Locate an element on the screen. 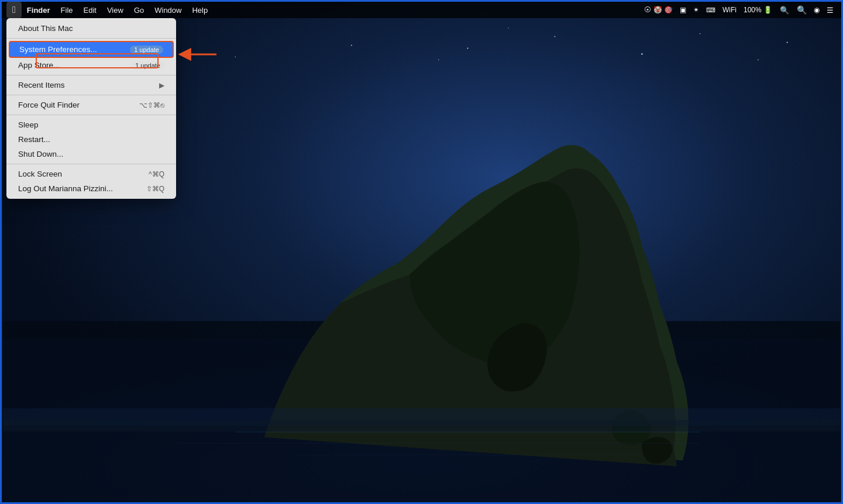 This screenshot has width=843, height=504. menubar-help: Help is located at coordinates (200, 10).